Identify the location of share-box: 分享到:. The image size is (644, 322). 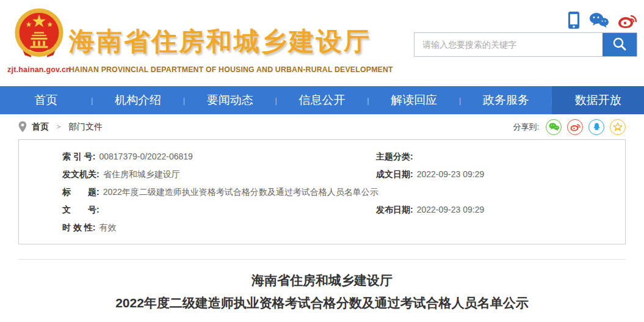
(569, 127).